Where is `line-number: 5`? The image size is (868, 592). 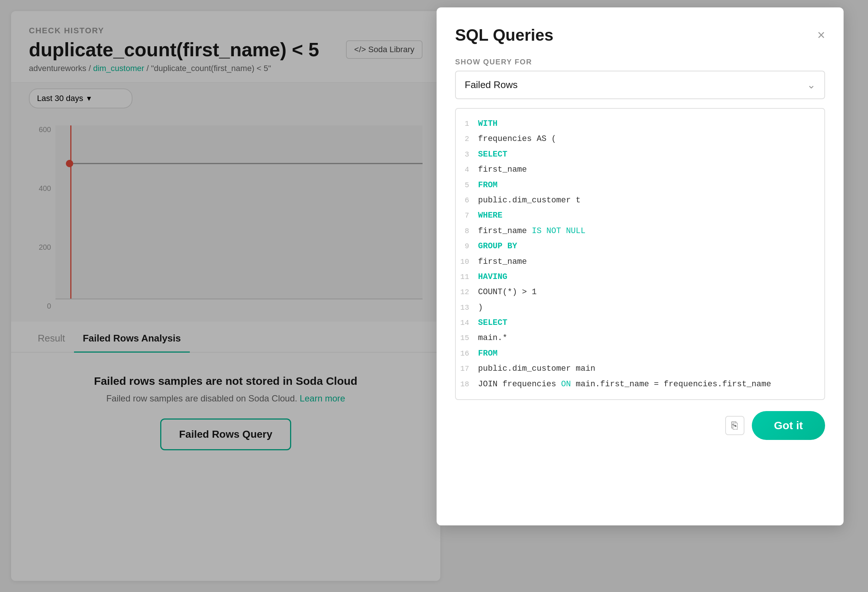
line-number: 5 is located at coordinates (467, 185).